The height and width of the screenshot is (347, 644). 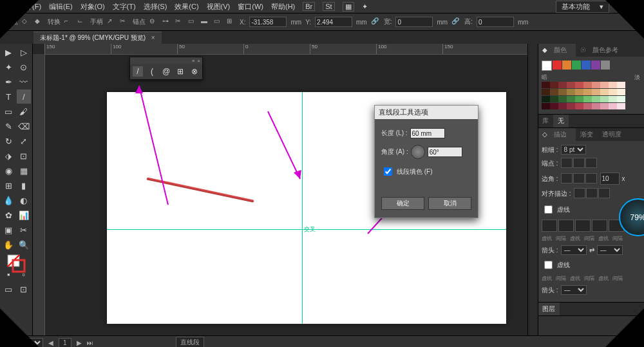 I want to click on guide-vertical, so click(x=303, y=208).